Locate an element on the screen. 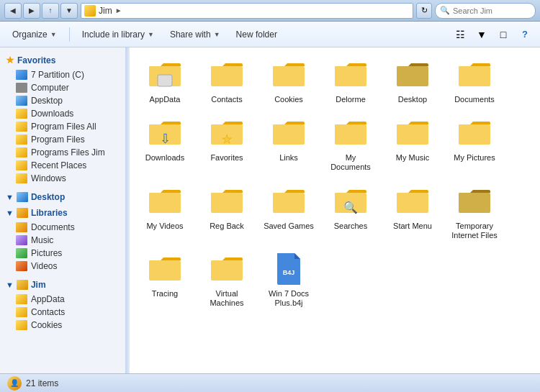 The width and height of the screenshot is (540, 392). sidebar-item-label: Computer is located at coordinates (50, 88).